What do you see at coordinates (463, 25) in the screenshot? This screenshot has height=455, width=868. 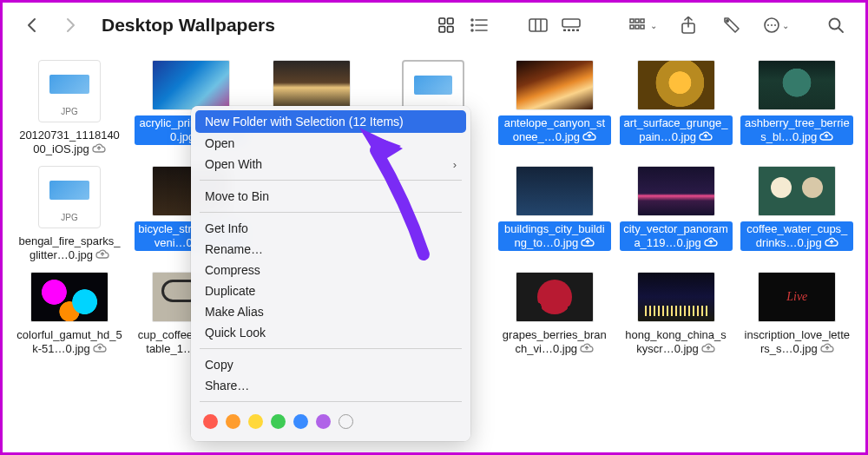 I see `view-mode-group` at bounding box center [463, 25].